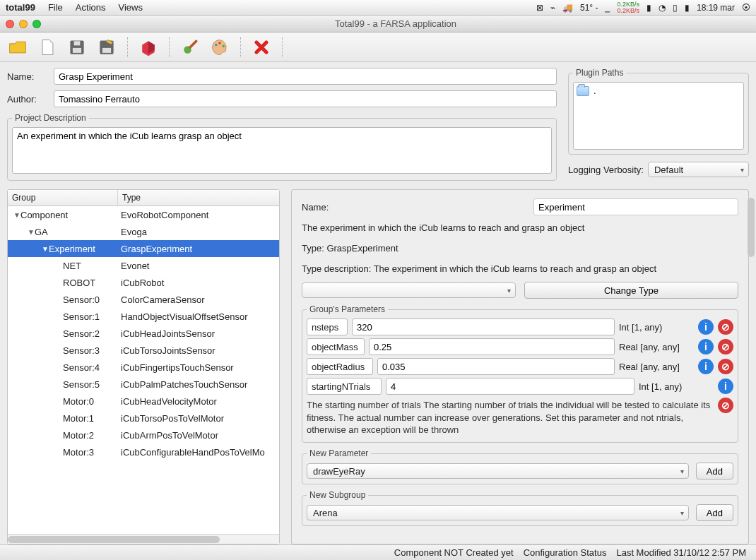  Describe the element at coordinates (143, 350) in the screenshot. I see `tree-row: Sensor:3iCubTorsoJointsSensor` at that location.